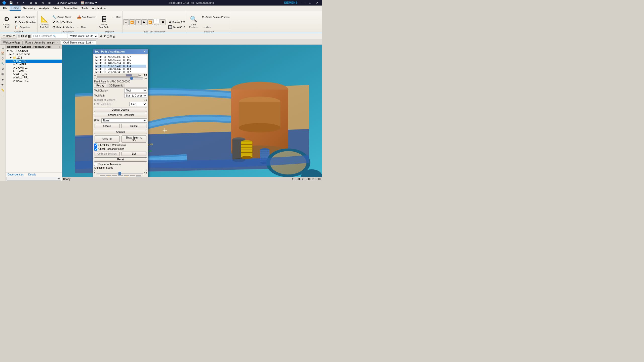 The width and height of the screenshot is (644, 362). What do you see at coordinates (34, 81) in the screenshot?
I see `tree-wall3: ⚙ WALL_PR...` at bounding box center [34, 81].